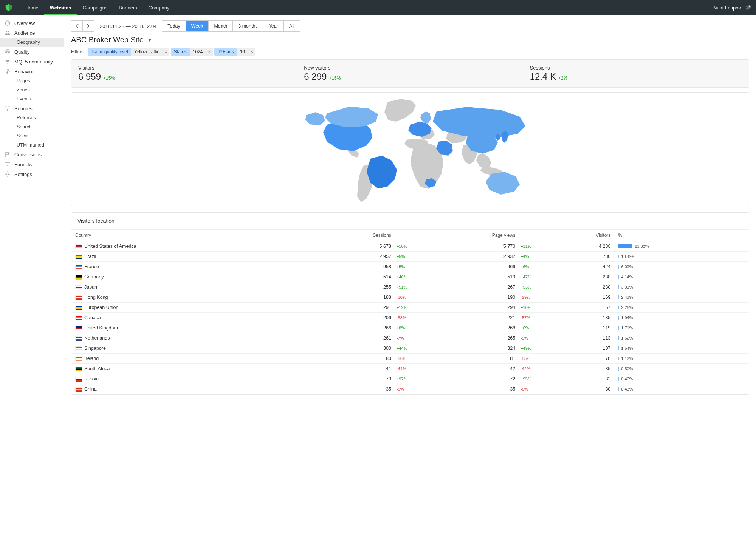  I want to click on user-box: Bulat Latipov, so click(732, 8).